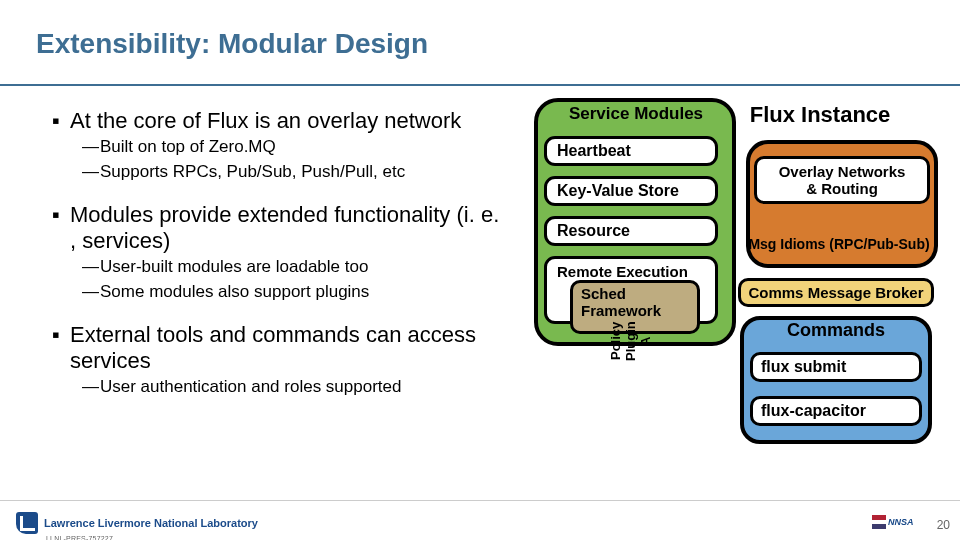 The height and width of the screenshot is (540, 960). What do you see at coordinates (631, 151) in the screenshot?
I see `heartbeat-pill: Heartbeat` at bounding box center [631, 151].